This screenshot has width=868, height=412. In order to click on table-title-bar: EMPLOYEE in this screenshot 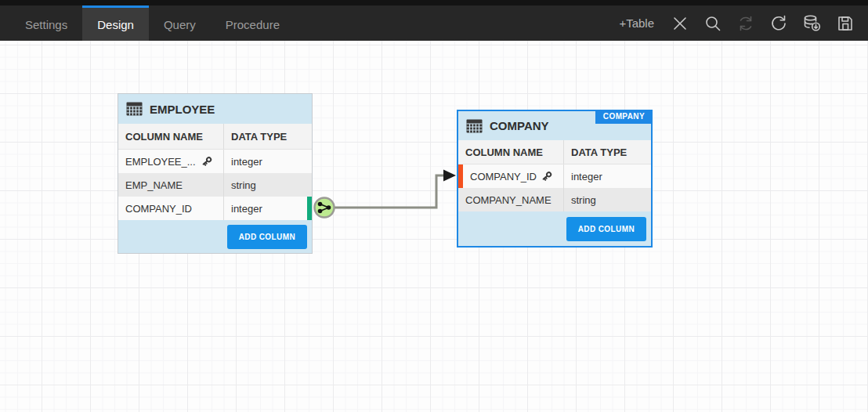, I will do `click(215, 109)`.